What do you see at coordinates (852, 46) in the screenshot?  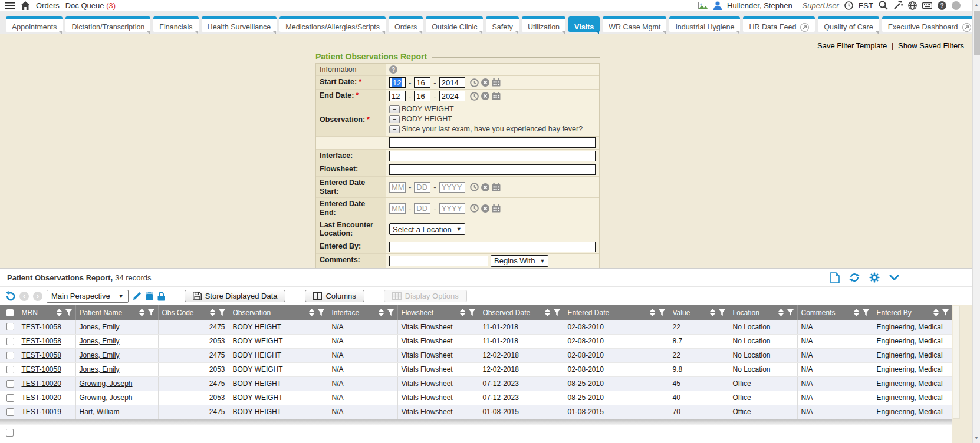 I see `save-filter-template-link: Save Filter Template` at bounding box center [852, 46].